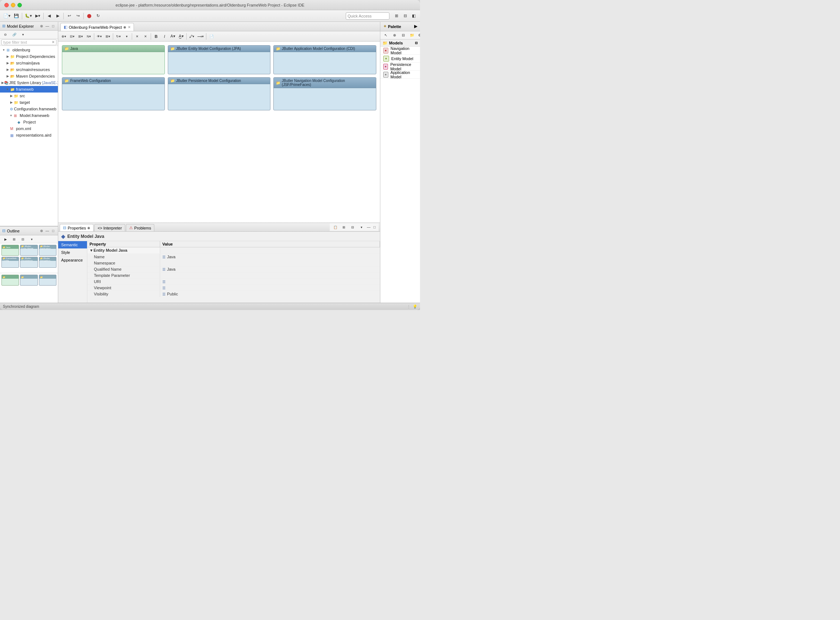  What do you see at coordinates (7, 16) in the screenshot?
I see `new-button: 📄▾` at bounding box center [7, 16].